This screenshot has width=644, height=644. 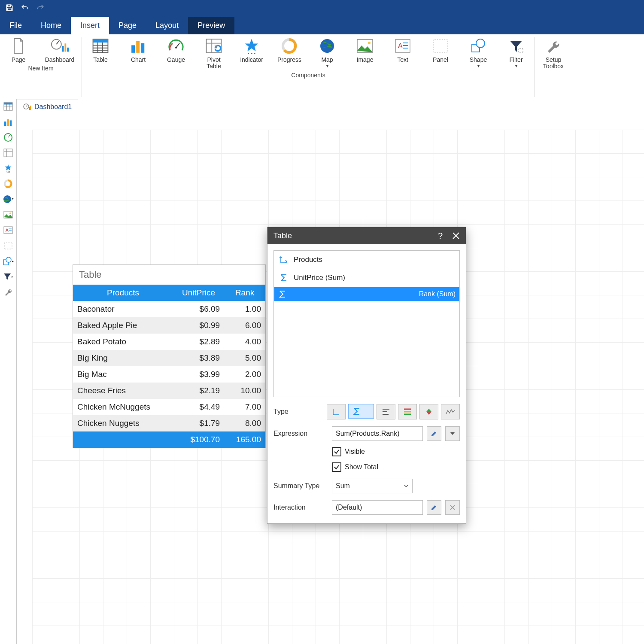 What do you see at coordinates (336, 412) in the screenshot?
I see `type-dimension-button` at bounding box center [336, 412].